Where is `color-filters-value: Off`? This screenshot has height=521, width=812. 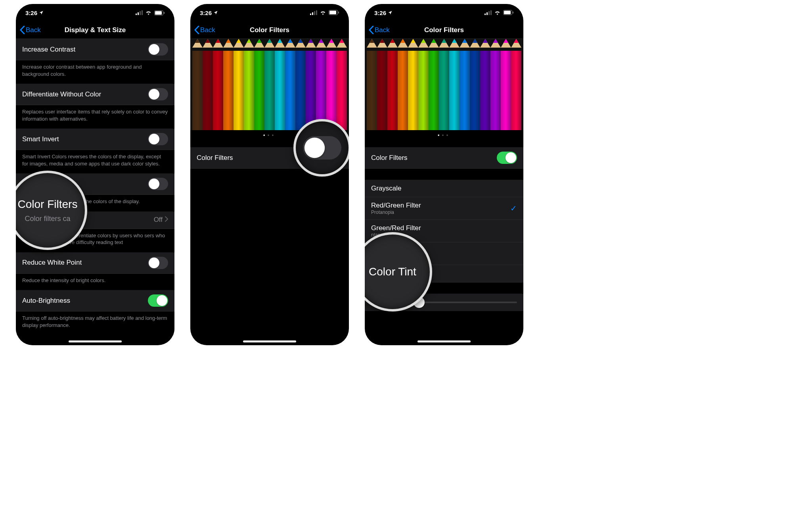
color-filters-value: Off is located at coordinates (158, 220).